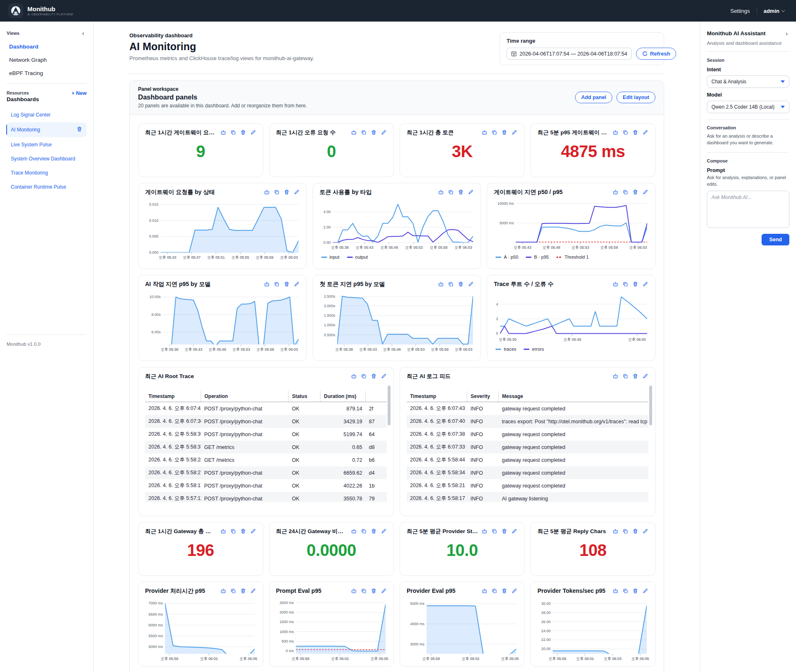 This screenshot has width=796, height=672. What do you see at coordinates (483, 396) in the screenshot?
I see `table-column-header: Severity` at bounding box center [483, 396].